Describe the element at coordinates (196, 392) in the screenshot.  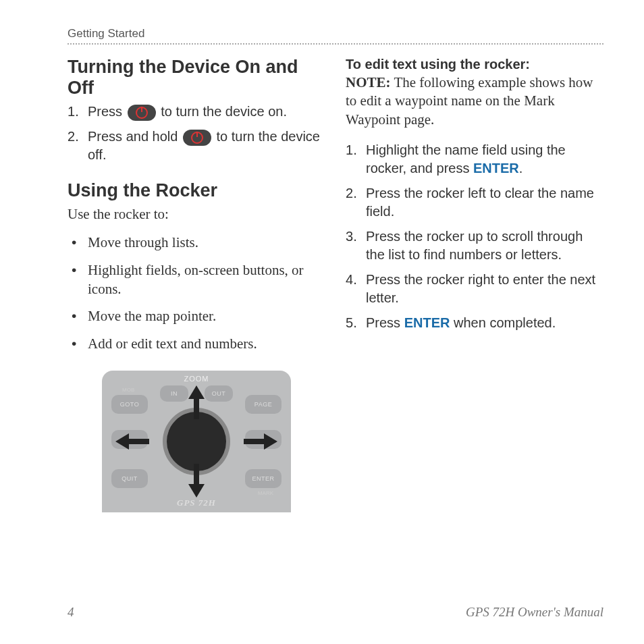
I see `arrow-up-icon` at that location.